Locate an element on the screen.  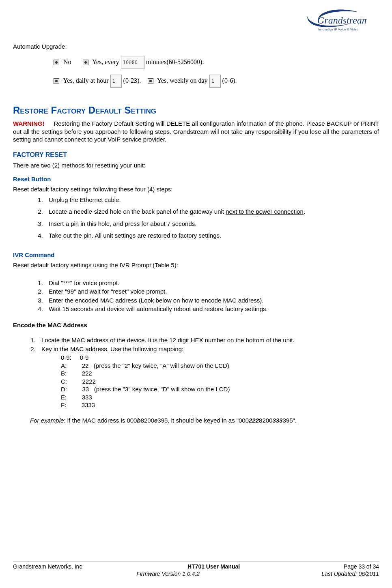
mapping-row: 0-9 is located at coordinates (220, 358).